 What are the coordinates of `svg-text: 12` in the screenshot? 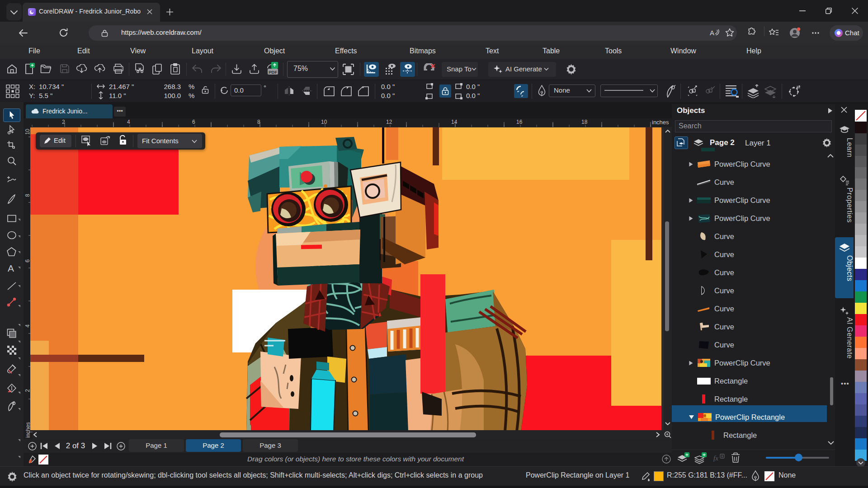 It's located at (389, 122).